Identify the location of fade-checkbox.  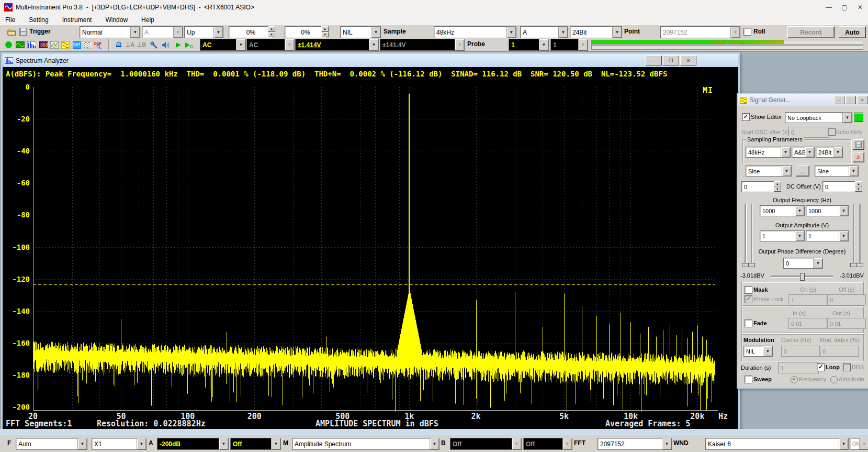
(748, 324).